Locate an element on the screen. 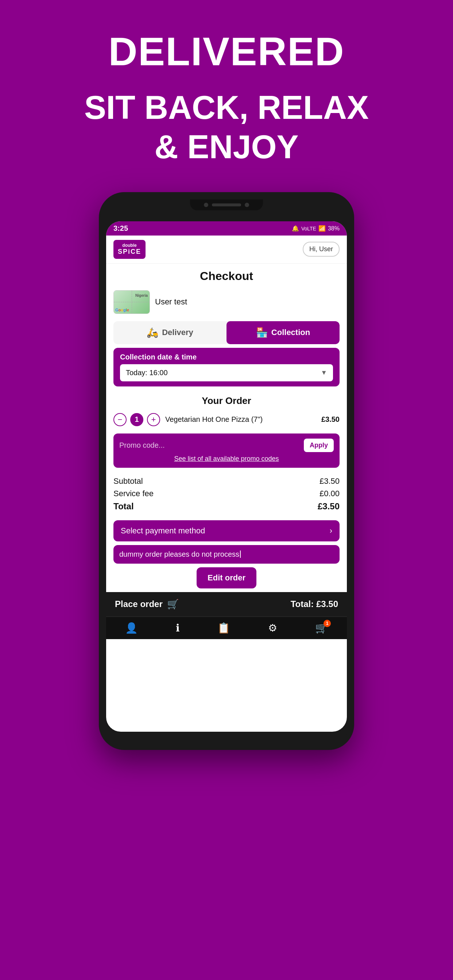 This screenshot has height=980, width=453. nav-cart: 🛒 1 is located at coordinates (321, 628).